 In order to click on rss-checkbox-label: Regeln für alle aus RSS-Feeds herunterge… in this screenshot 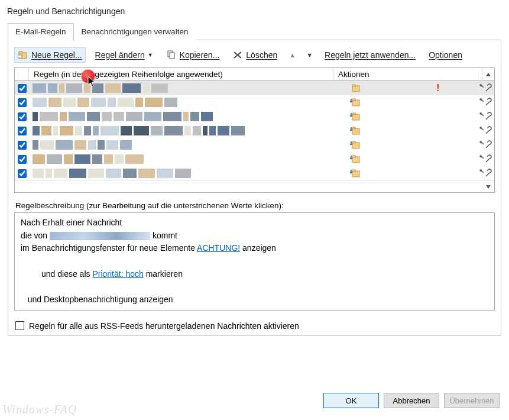, I will do `click(164, 326)`.